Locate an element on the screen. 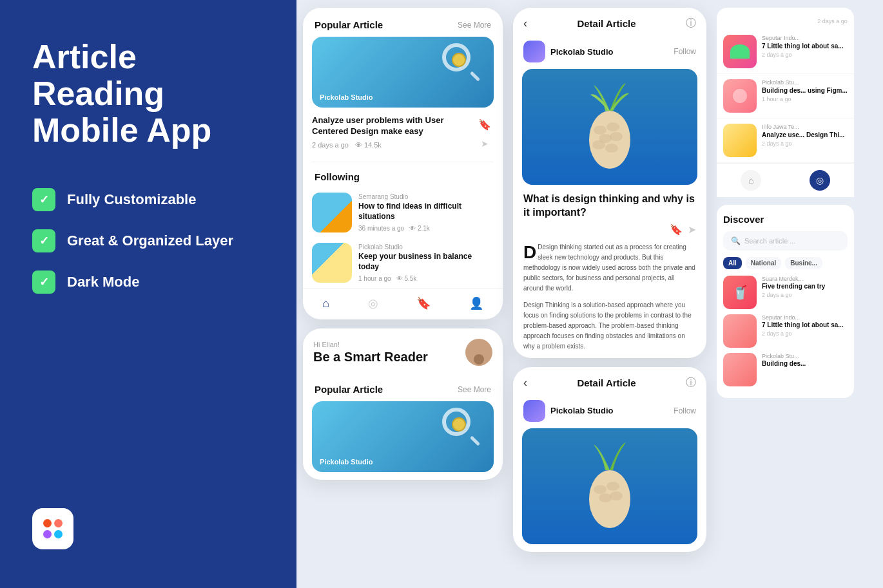  article-list-panel: 2 days a go Seputar Indo... 7 Little thi… is located at coordinates (785, 102).